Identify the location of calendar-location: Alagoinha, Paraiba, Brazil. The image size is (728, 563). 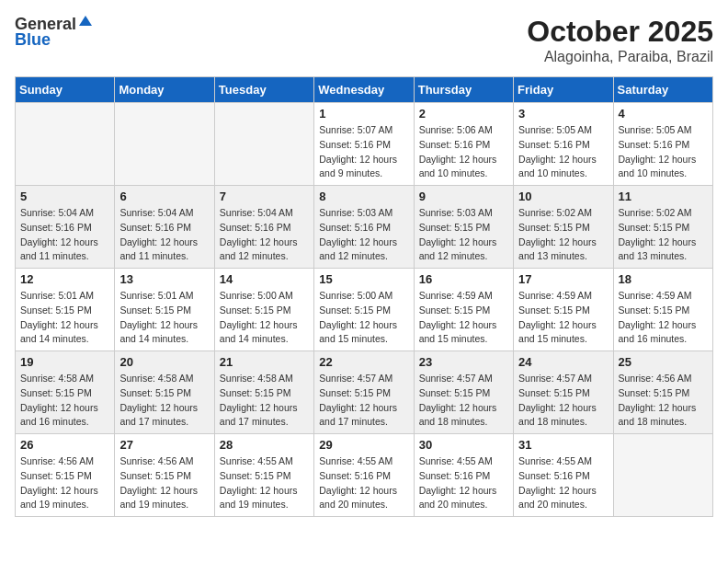
(620, 57).